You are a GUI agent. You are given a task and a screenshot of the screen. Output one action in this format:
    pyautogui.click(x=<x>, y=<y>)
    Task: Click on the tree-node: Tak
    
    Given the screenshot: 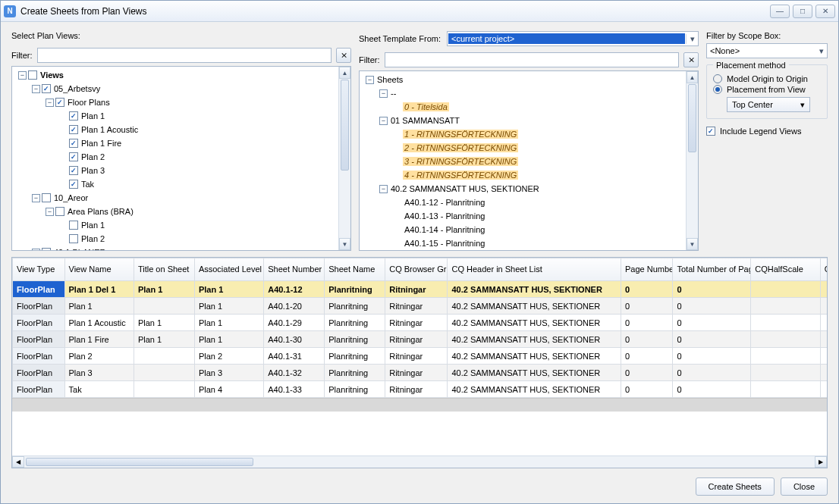 What is the action you would take?
    pyautogui.click(x=181, y=184)
    